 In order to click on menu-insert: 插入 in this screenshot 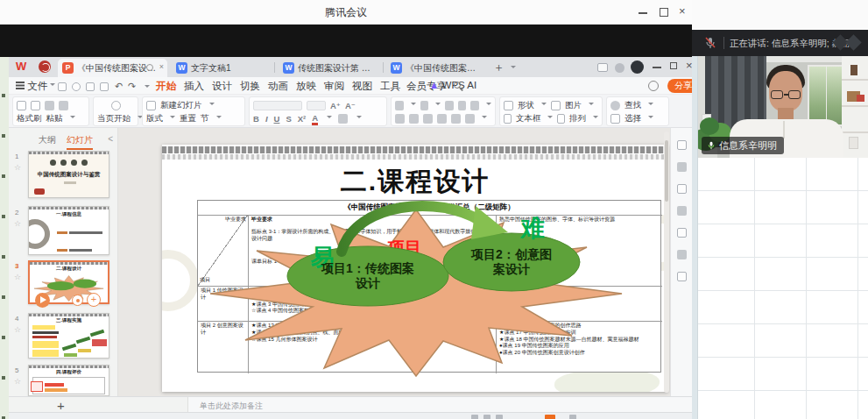, I will do `click(194, 86)`.